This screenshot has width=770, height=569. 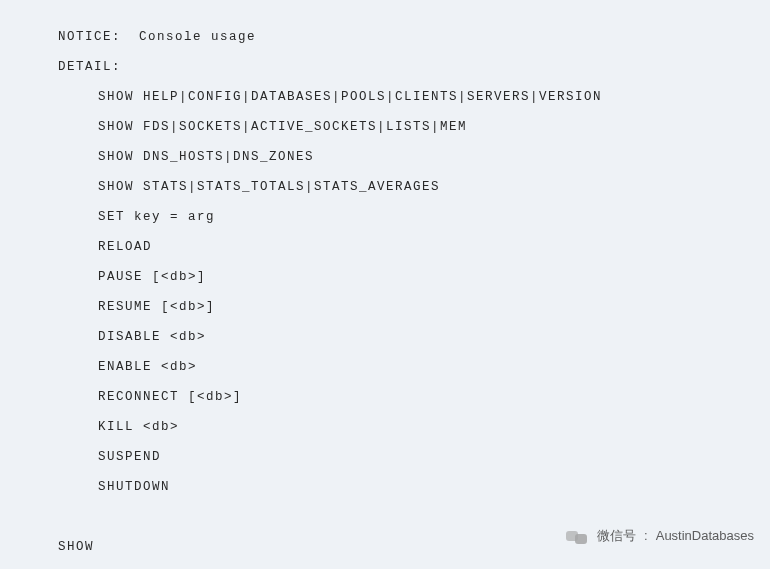 I want to click on notice-text: Console usage, so click(x=198, y=37).